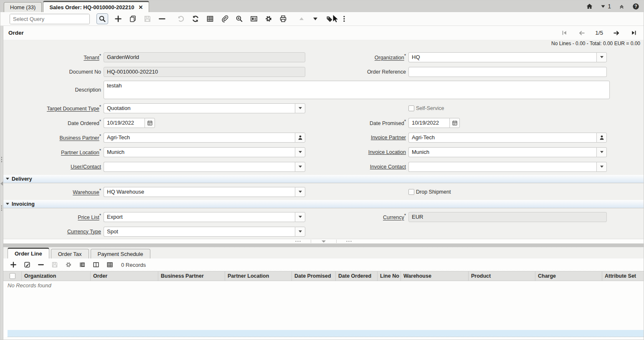 Image resolution: width=644 pixels, height=340 pixels. I want to click on organization-dropdown-button, so click(601, 57).